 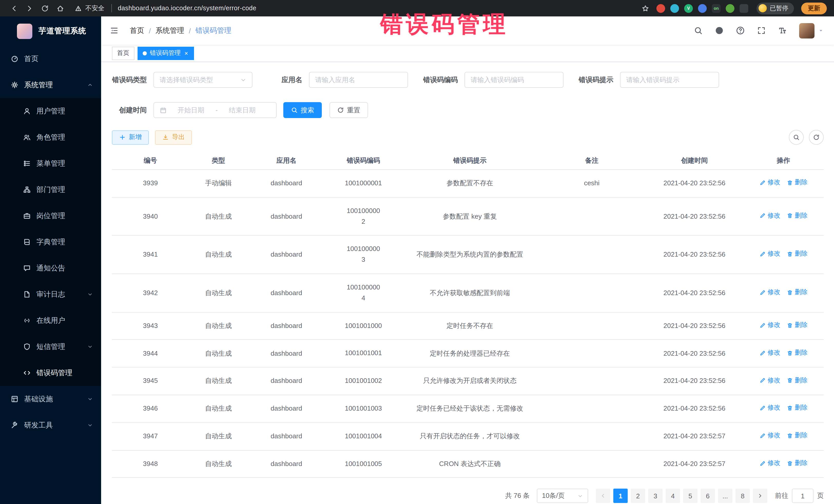 I want to click on sidebar-item-devtools: 研发工具, so click(x=51, y=425).